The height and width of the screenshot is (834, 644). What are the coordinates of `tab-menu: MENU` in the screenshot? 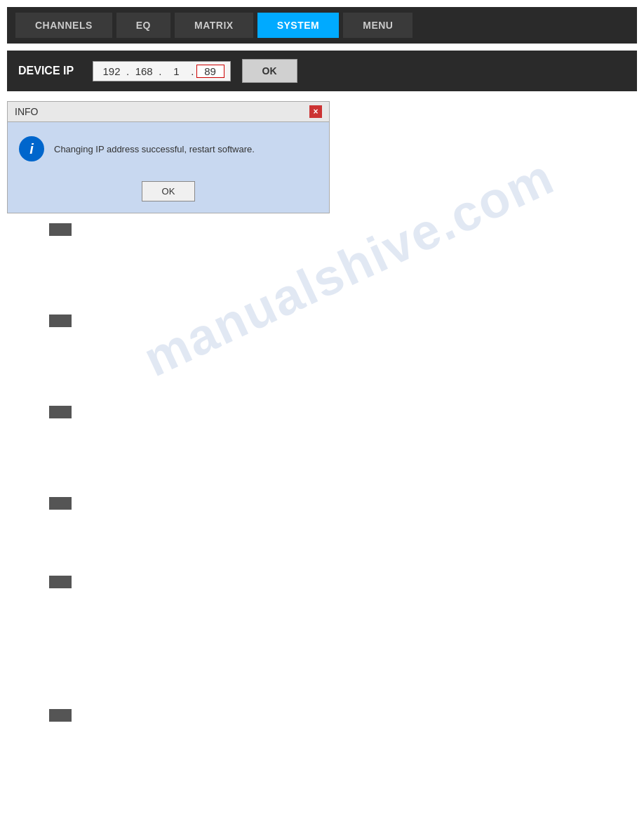 It's located at (377, 25).